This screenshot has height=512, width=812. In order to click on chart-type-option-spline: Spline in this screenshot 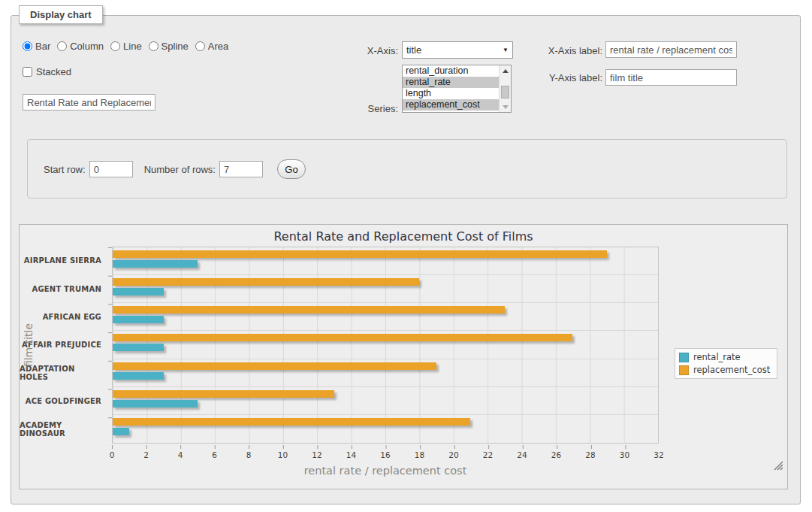, I will do `click(168, 47)`.